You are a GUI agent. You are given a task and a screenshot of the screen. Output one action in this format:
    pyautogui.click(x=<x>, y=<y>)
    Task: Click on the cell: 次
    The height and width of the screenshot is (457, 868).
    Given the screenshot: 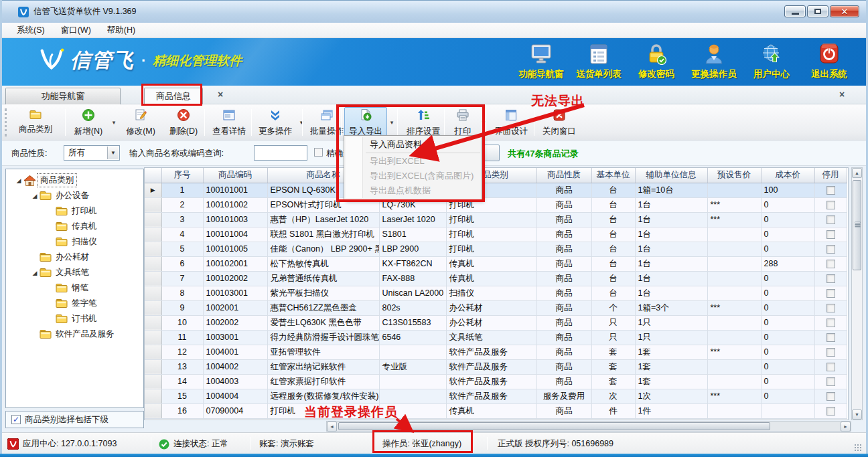 What is the action you would take?
    pyautogui.click(x=613, y=396)
    